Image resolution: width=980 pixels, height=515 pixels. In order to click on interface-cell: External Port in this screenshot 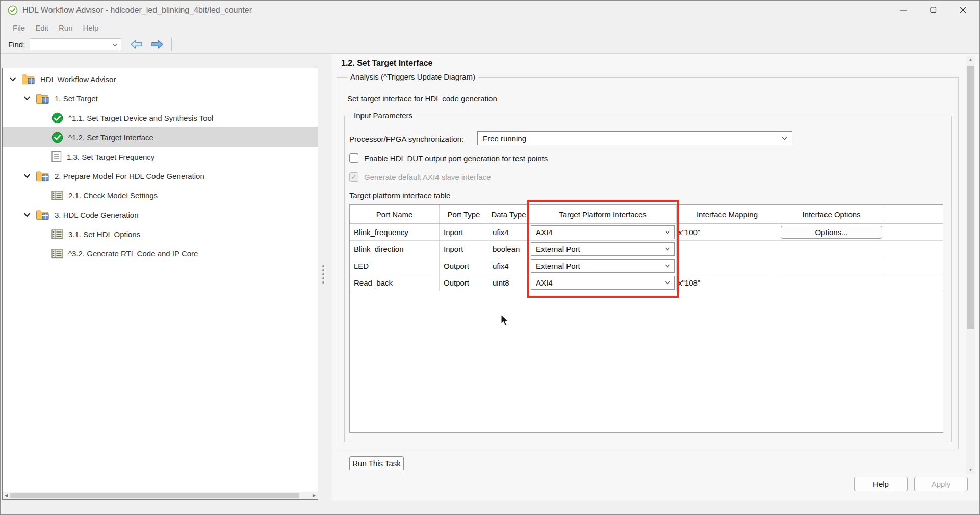, I will do `click(603, 249)`.